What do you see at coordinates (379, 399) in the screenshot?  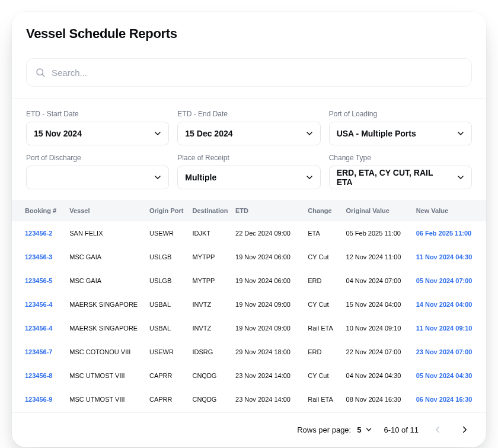 I see `cell-original: 08 Nov 2024 16:30` at bounding box center [379, 399].